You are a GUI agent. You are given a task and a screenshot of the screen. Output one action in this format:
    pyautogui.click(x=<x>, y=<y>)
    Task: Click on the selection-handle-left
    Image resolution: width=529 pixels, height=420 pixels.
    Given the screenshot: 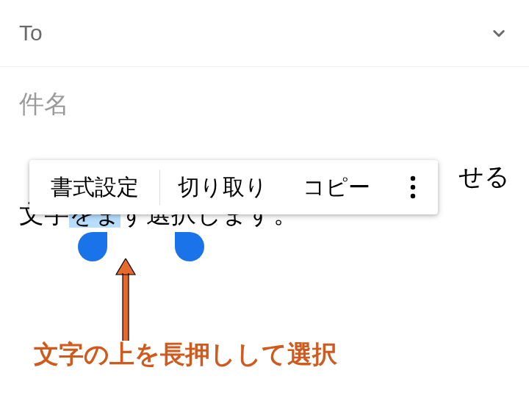 What is the action you would take?
    pyautogui.click(x=93, y=247)
    